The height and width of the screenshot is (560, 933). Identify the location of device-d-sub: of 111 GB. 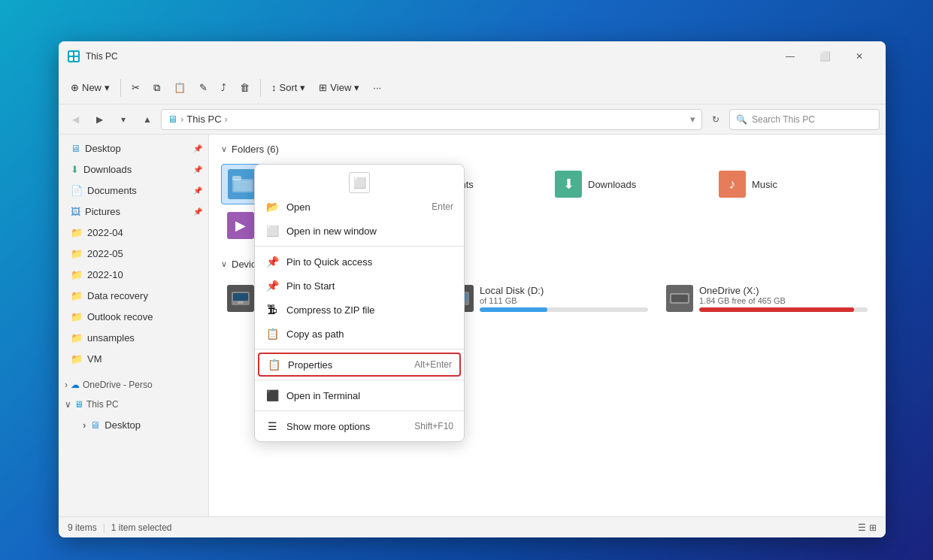
(564, 301).